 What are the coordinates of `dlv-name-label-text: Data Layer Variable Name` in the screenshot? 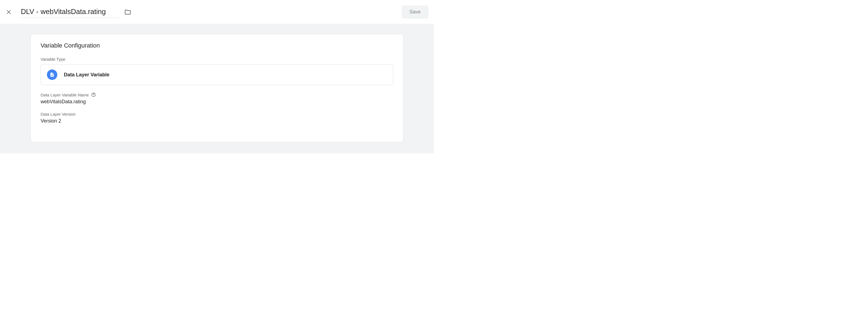 It's located at (65, 95).